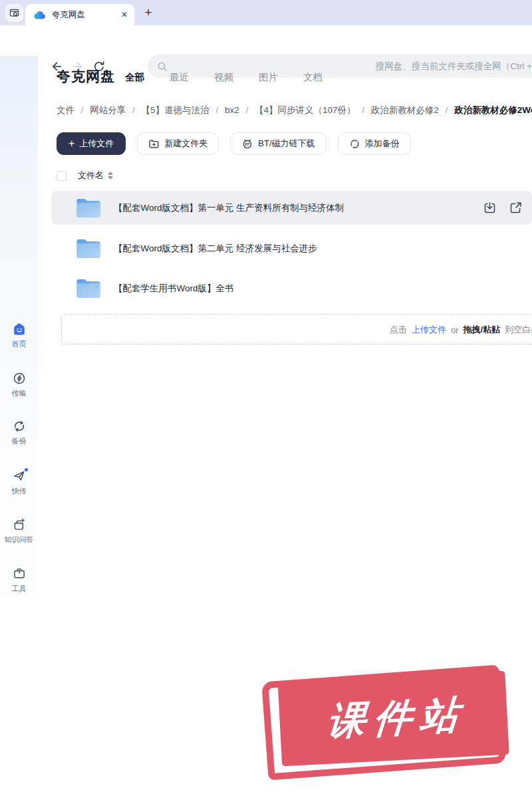 Image resolution: width=532 pixels, height=798 pixels. What do you see at coordinates (19, 540) in the screenshot?
I see `sidebar-label-knowledge-qa: 知识问答` at bounding box center [19, 540].